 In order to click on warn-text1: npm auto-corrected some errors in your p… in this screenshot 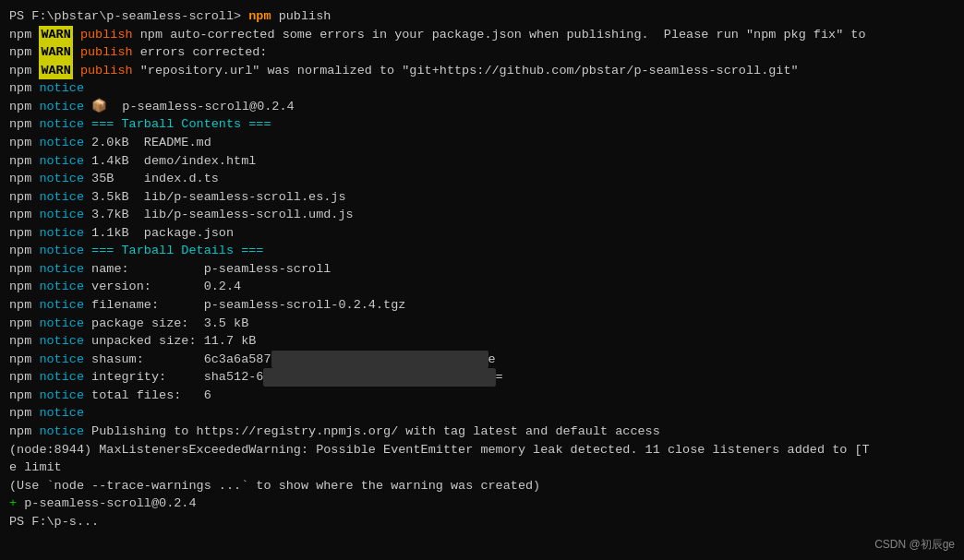, I will do `click(500, 35)`.